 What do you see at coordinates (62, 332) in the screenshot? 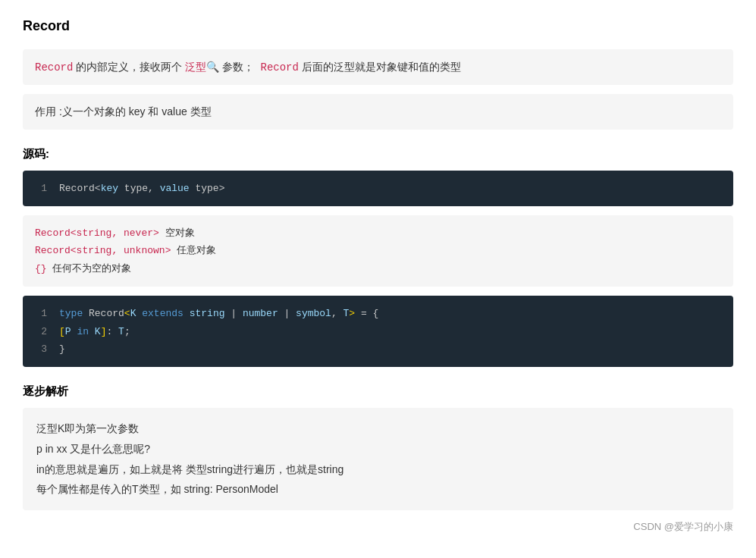
I see `kw-bracket-open: [` at bounding box center [62, 332].